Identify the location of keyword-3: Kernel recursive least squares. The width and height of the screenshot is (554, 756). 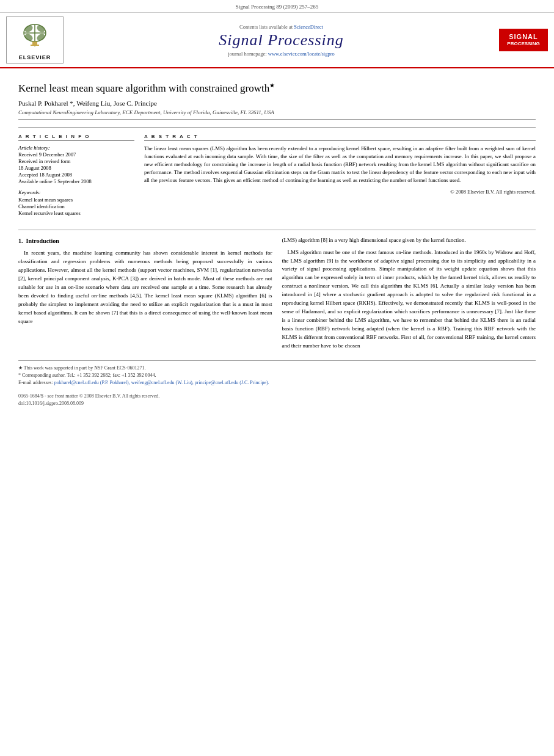
(76, 213).